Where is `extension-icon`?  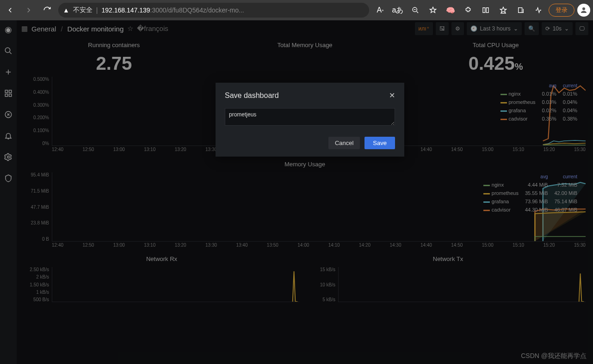
extension-icon is located at coordinates (468, 10).